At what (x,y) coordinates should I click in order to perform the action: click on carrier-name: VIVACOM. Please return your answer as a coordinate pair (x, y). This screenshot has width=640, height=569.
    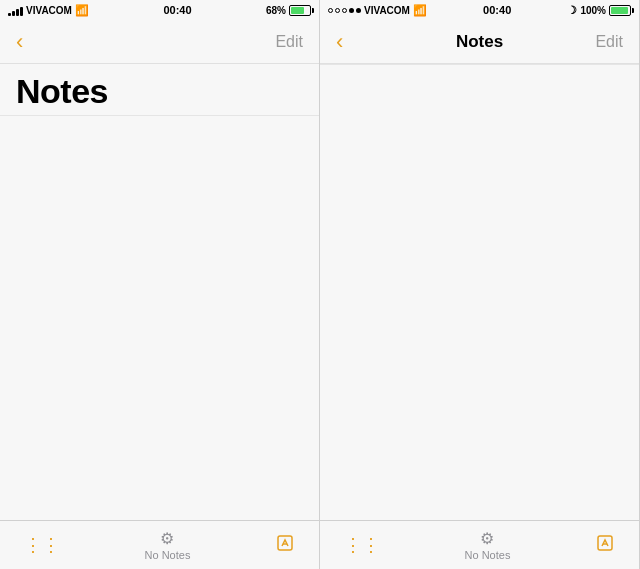
    Looking at the image, I should click on (49, 10).